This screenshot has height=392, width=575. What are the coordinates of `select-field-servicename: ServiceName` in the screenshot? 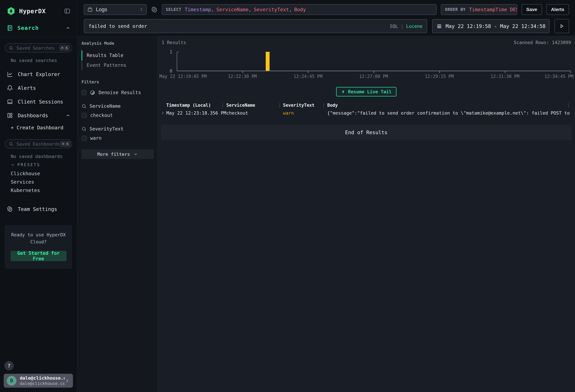 It's located at (232, 9).